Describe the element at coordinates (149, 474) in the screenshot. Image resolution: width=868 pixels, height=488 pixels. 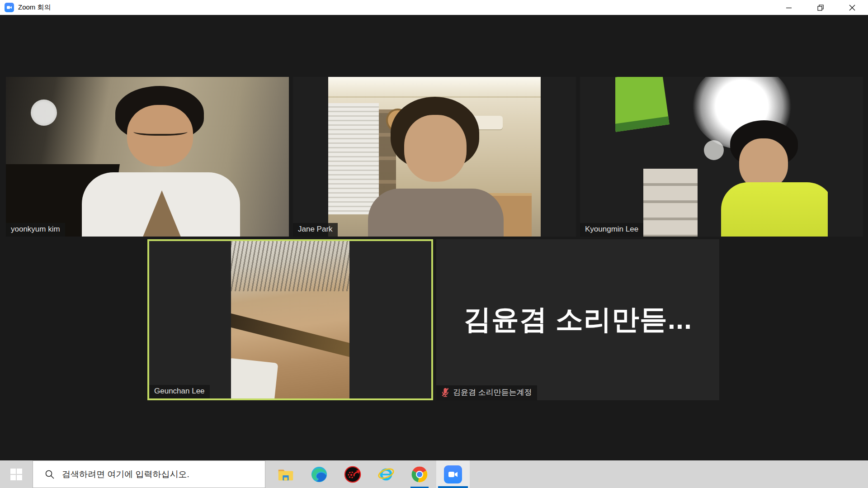
I see `taskbar-search` at that location.